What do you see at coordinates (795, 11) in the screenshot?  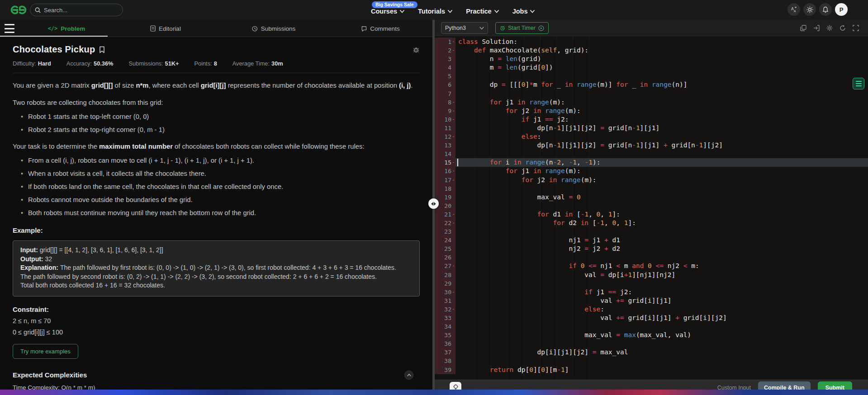 I see `svg-text: A` at bounding box center [795, 11].